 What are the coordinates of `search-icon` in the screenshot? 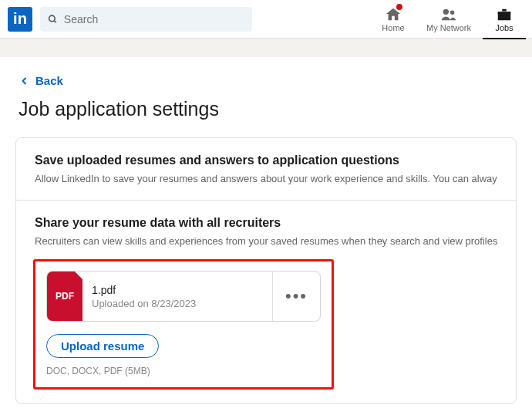 It's located at (52, 19).